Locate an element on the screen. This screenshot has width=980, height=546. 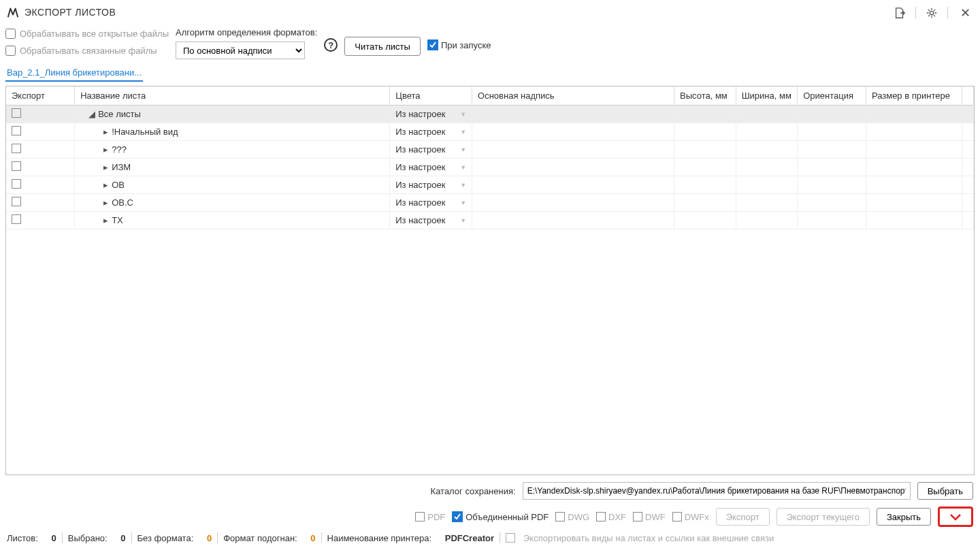
table-header: Экспорт Название листа Цвета Основная на… is located at coordinates (490, 96).